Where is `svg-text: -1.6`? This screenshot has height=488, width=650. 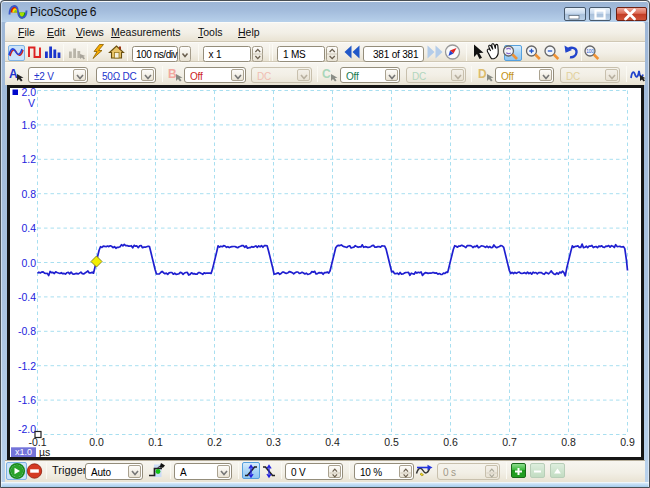
svg-text: -1.6 is located at coordinates (27, 400).